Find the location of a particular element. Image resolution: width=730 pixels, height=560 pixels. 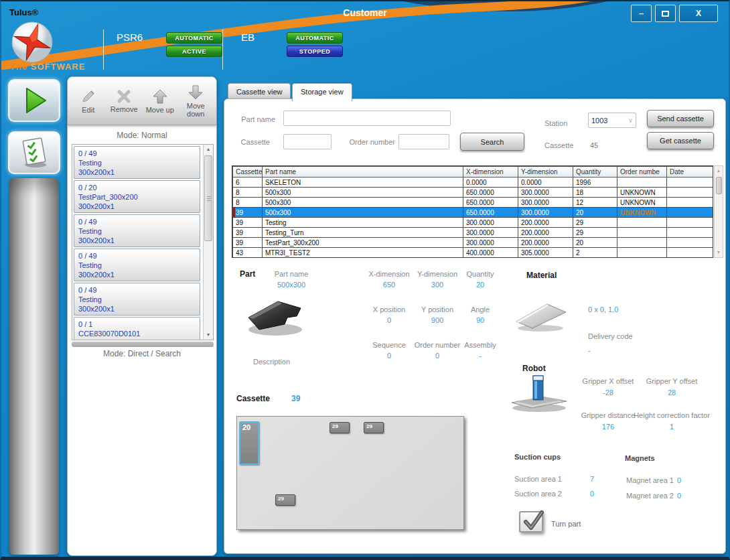

table-cell: TestPart_300x200 is located at coordinates (363, 242).